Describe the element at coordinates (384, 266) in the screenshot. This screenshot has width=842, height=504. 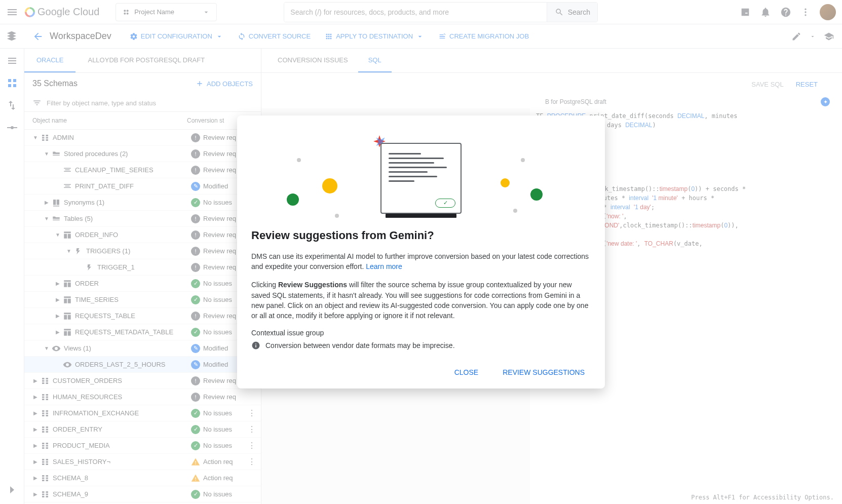
I see `learn-more-link: Learn more` at that location.